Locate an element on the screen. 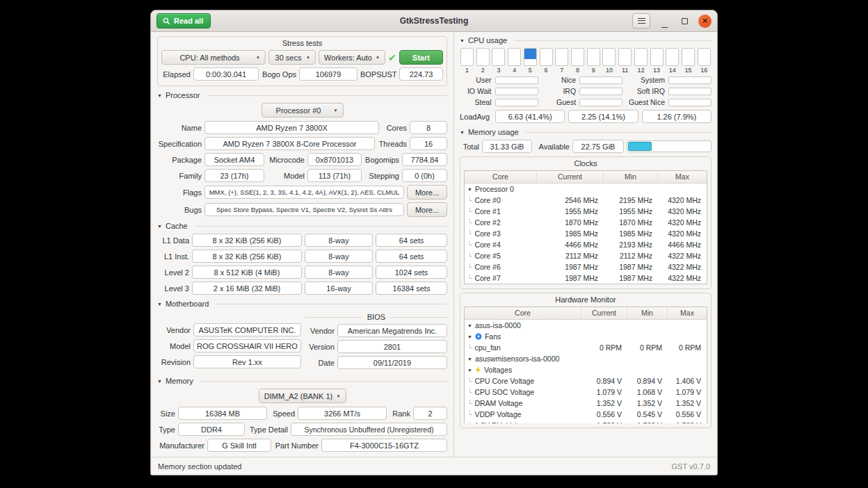 Image resolution: width=868 pixels, height=488 pixels. bios-version-value: 2801 is located at coordinates (392, 346).